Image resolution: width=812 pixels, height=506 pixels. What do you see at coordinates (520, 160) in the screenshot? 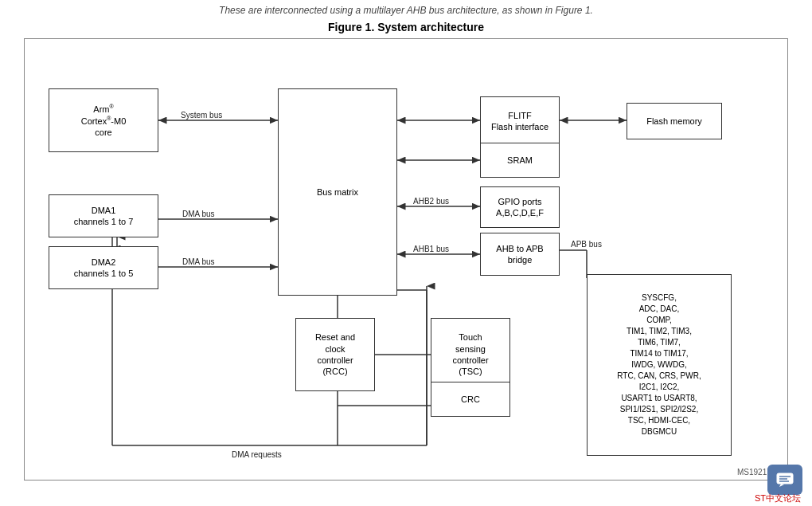
I see `sram-label: SRAM` at bounding box center [520, 160].